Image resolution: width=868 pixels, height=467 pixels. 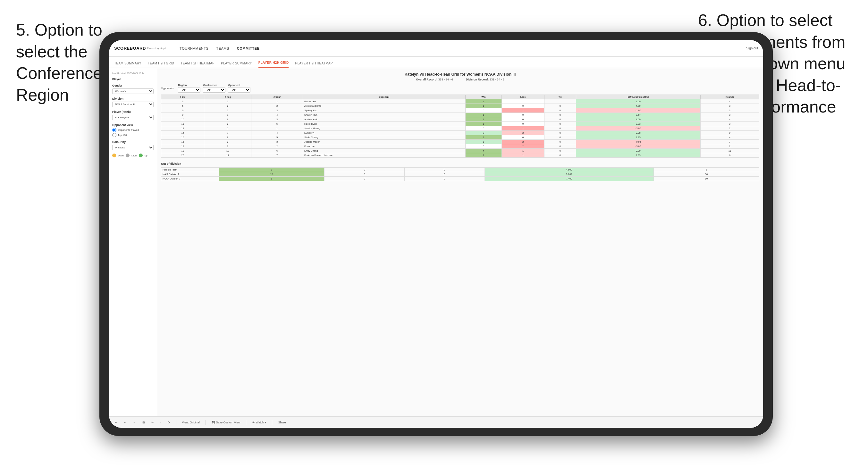 What do you see at coordinates (228, 129) in the screenshot?
I see `cell-reg: 1` at bounding box center [228, 129].